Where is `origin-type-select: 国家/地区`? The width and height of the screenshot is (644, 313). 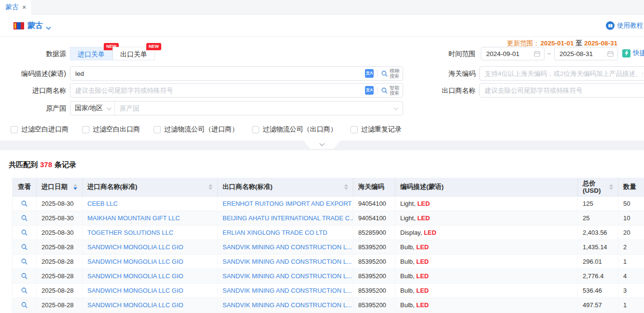
origin-type-select: 国家/地区 is located at coordinates (93, 108).